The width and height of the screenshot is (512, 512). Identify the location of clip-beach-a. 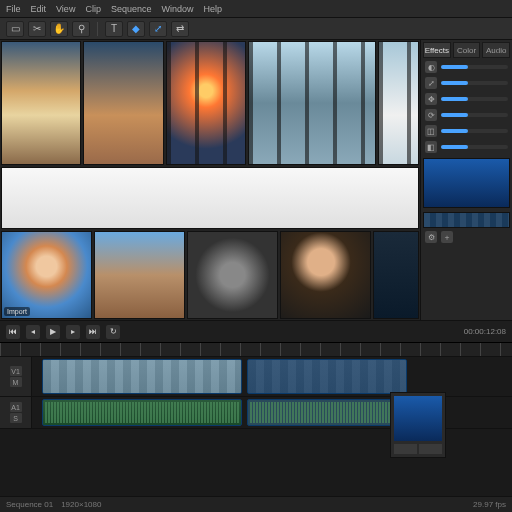
(41, 103).